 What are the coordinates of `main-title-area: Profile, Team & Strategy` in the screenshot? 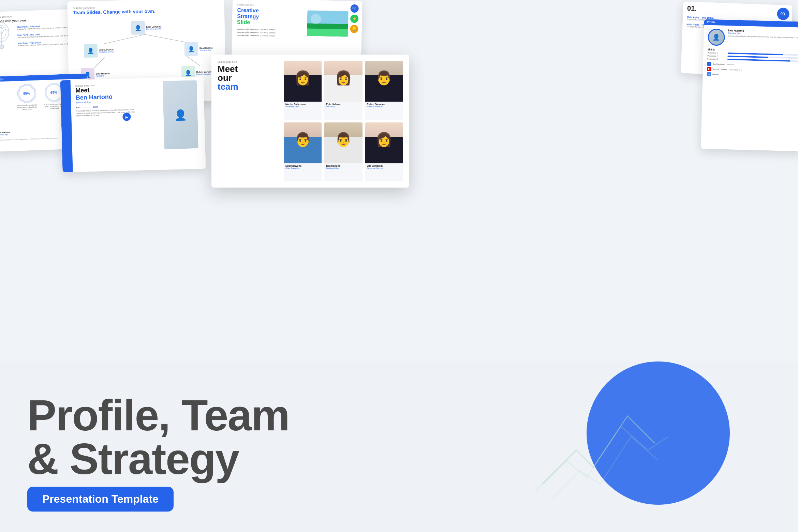 It's located at (158, 437).